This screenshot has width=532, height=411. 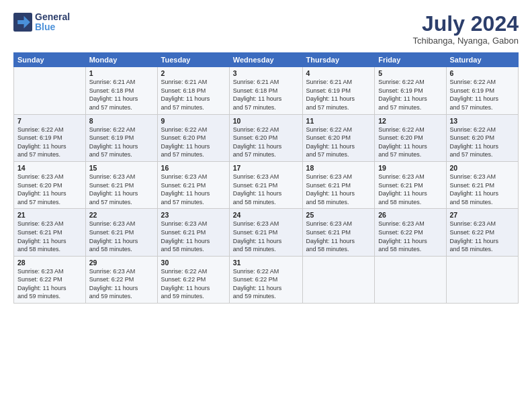 I want to click on calendar-cell: 19Sunrise: 6:23 AM Sunset: 6:21 PM Dayli…, so click(x=410, y=185).